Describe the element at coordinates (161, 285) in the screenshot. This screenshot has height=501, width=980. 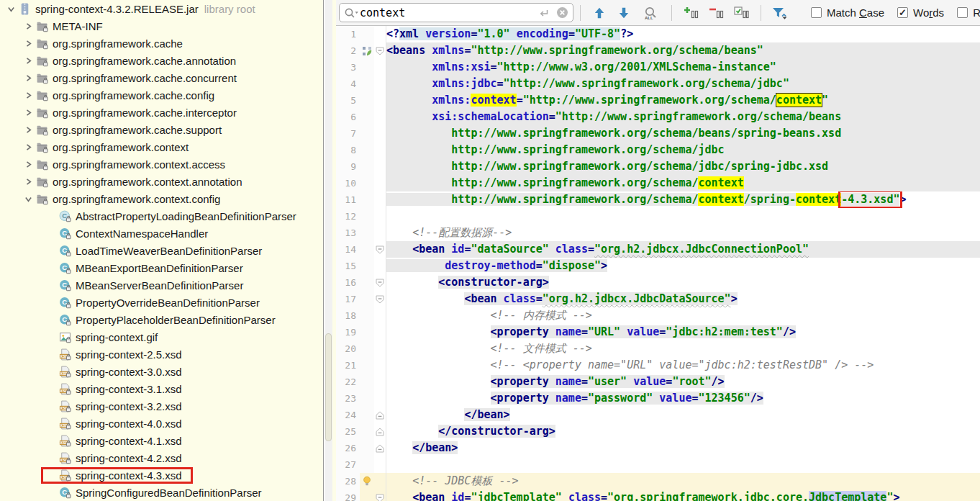
I see `tree-item: CMBeanServerBeanDefinitionParser` at that location.